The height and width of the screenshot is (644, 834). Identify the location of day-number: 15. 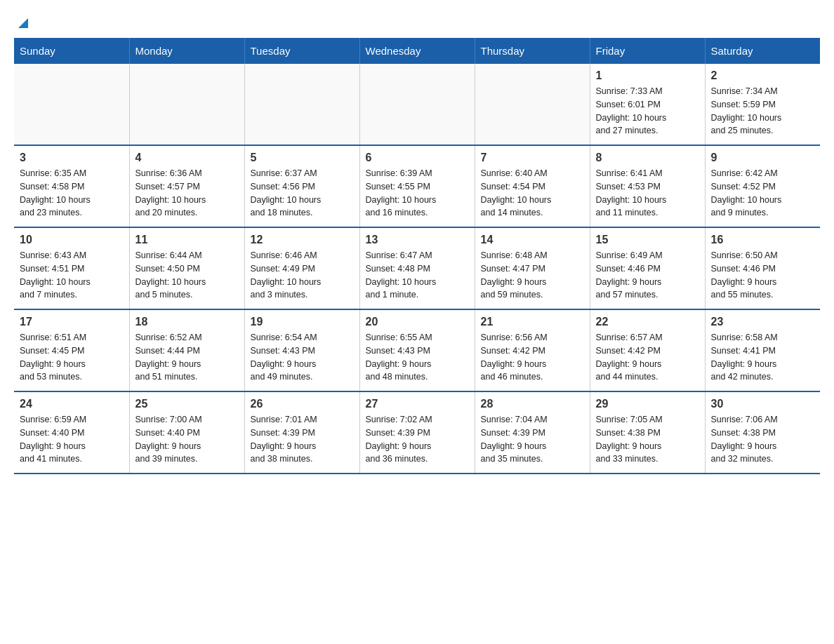
(647, 240).